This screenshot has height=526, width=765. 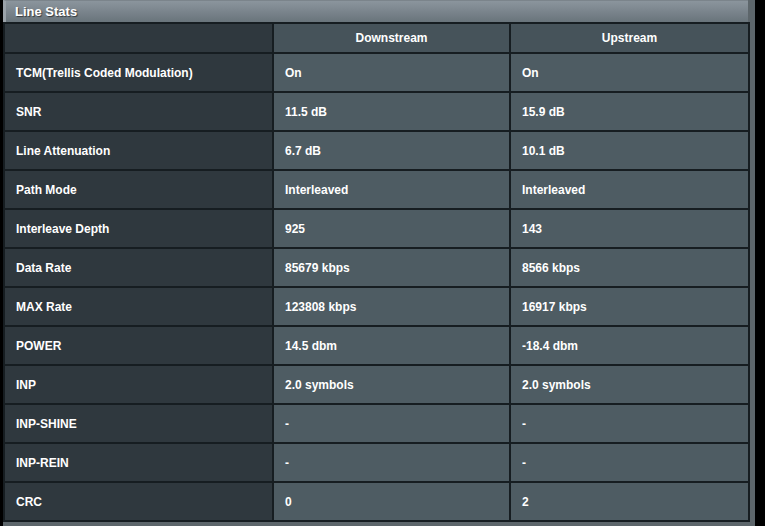 What do you see at coordinates (376, 502) in the screenshot?
I see `table-row: CRC 0 2` at bounding box center [376, 502].